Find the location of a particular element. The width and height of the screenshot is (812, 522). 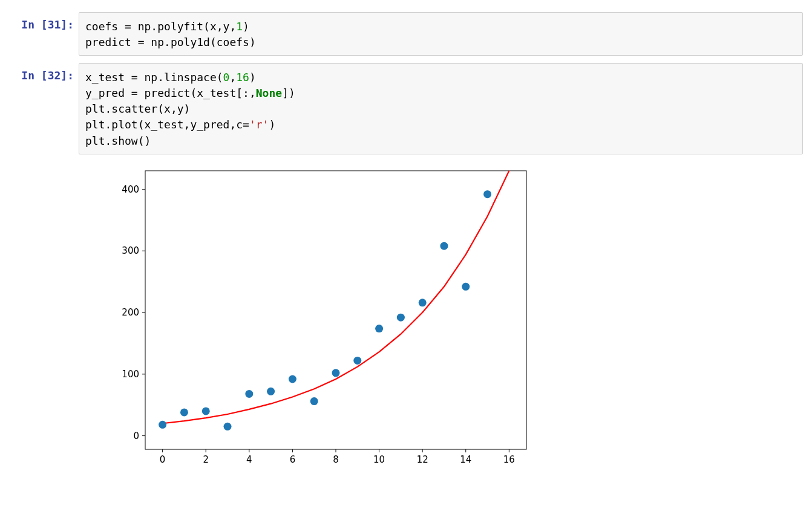

code-input-area: coefs = np.polyfit(x,y,1) predict = np.p… is located at coordinates (440, 34).